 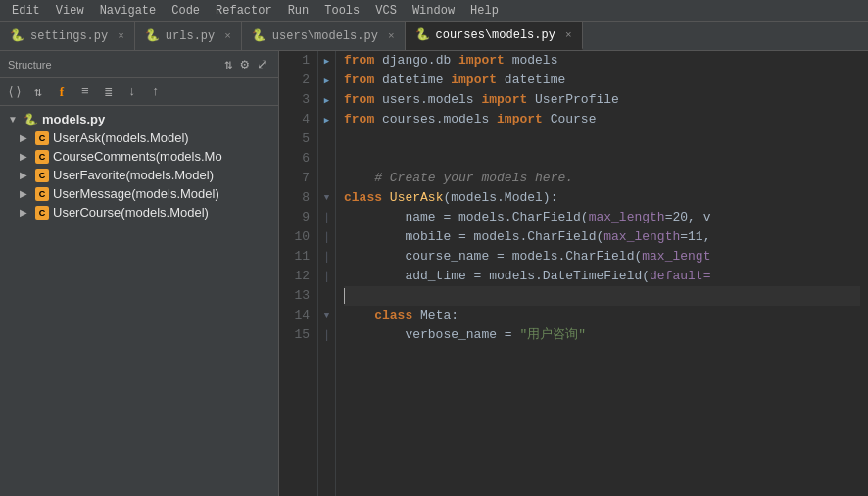 I want to click on menu-view: View, so click(x=71, y=10).